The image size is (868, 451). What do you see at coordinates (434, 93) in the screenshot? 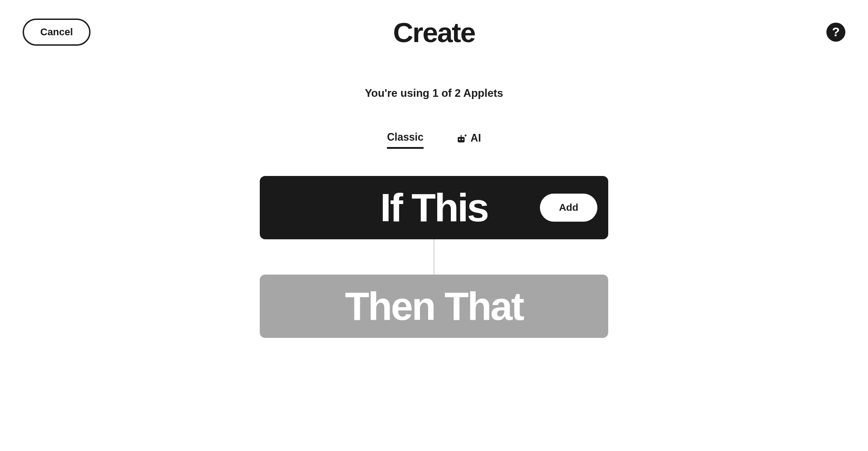
I see `usage-text: You're using 1 of 2 Applets` at bounding box center [434, 93].